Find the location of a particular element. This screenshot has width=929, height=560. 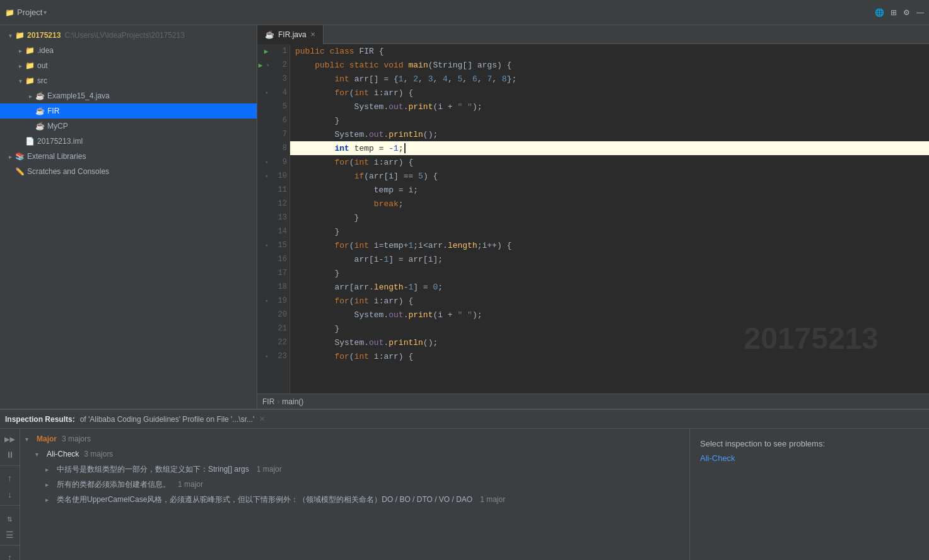

insp-issue-3: ▸ 类名使用UpperCamelCase风格，必须遵从驼峰形式，但以下情形例外：… is located at coordinates (354, 499).